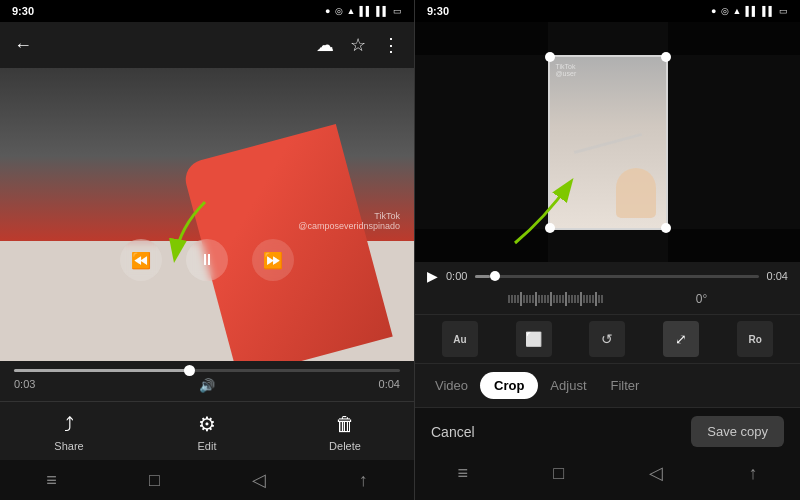 Image resolution: width=800 pixels, height=500 pixels. I want to click on tool-row: Au ⬜ ↺ ⤢ Ro, so click(608, 338).